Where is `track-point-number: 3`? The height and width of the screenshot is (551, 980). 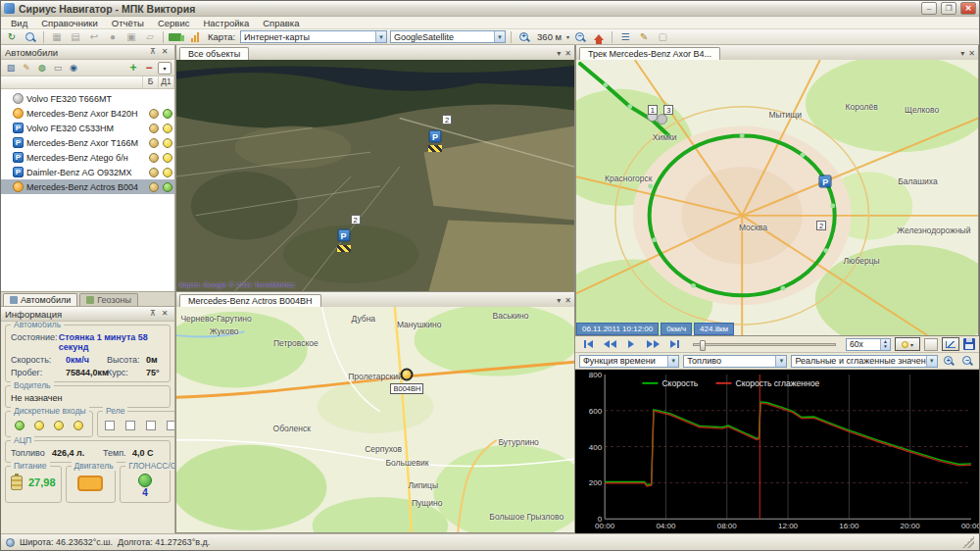
track-point-number: 3 is located at coordinates (668, 110).